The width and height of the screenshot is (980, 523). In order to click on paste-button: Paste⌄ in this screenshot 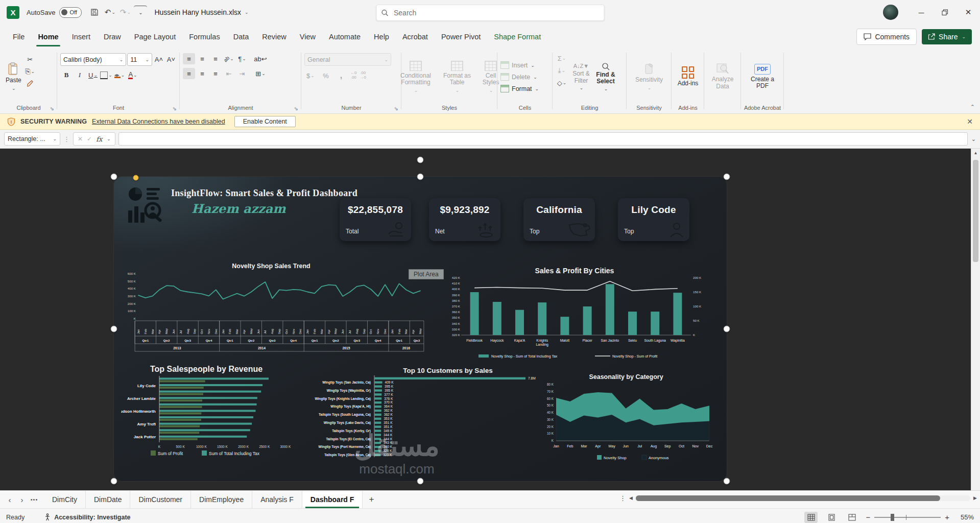, I will do `click(13, 77)`.